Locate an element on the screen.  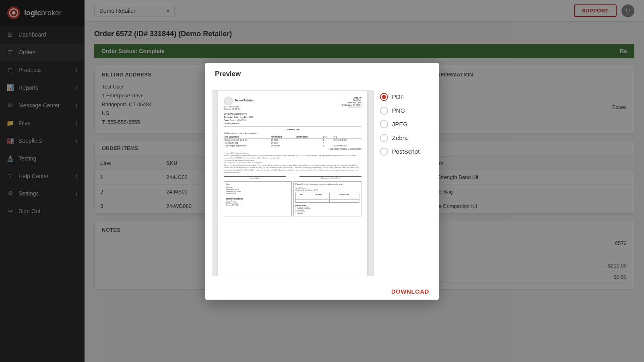
format-option-postscript: PostScript is located at coordinates (406, 152).